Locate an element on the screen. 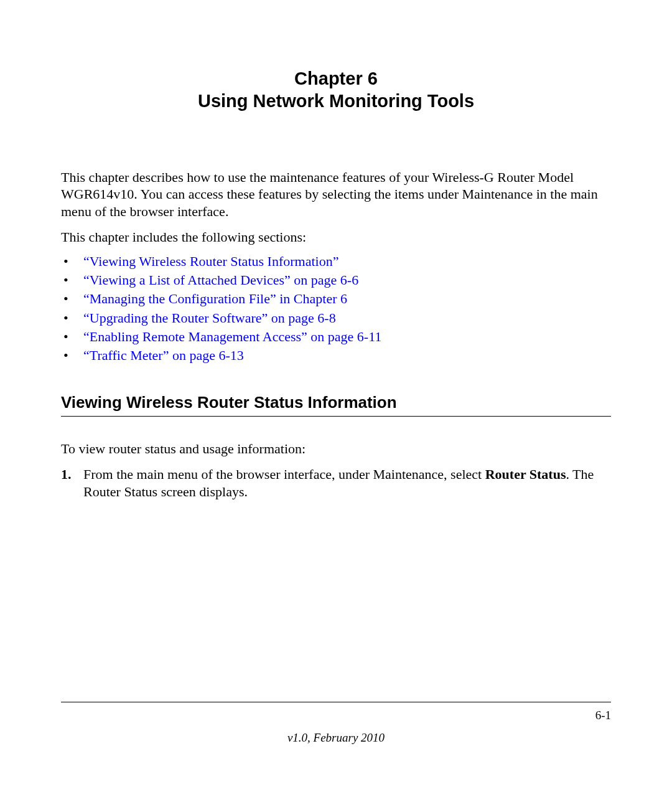 This screenshot has width=672, height=807. toc-link: “Managing the Configuration File” in Cha… is located at coordinates (215, 299).